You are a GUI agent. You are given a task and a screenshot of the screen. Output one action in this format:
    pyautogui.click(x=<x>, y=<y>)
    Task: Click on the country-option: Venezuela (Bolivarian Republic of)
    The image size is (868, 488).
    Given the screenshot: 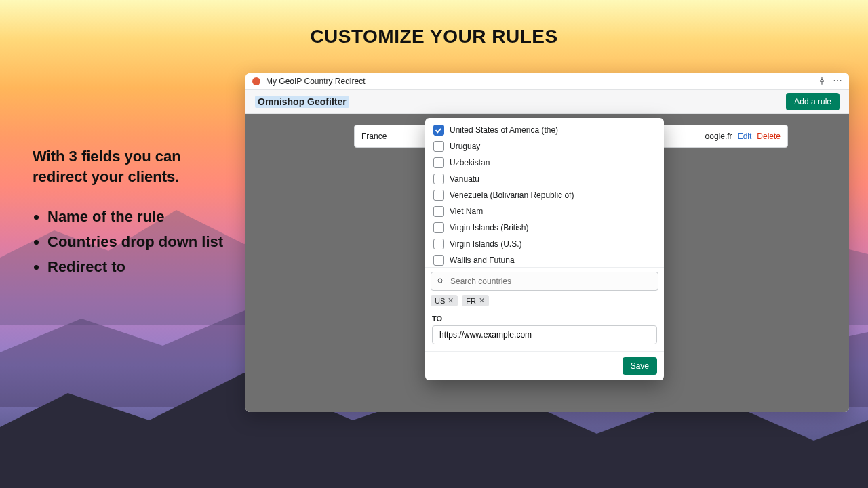 What is the action you would take?
    pyautogui.click(x=545, y=195)
    